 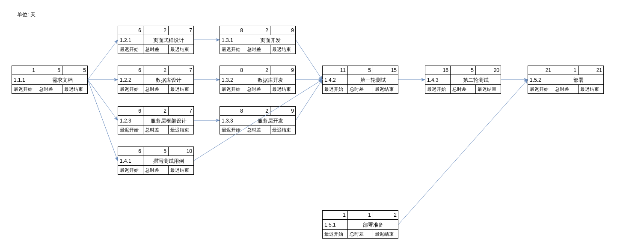 I want to click on early-finish: 5, so click(x=75, y=70).